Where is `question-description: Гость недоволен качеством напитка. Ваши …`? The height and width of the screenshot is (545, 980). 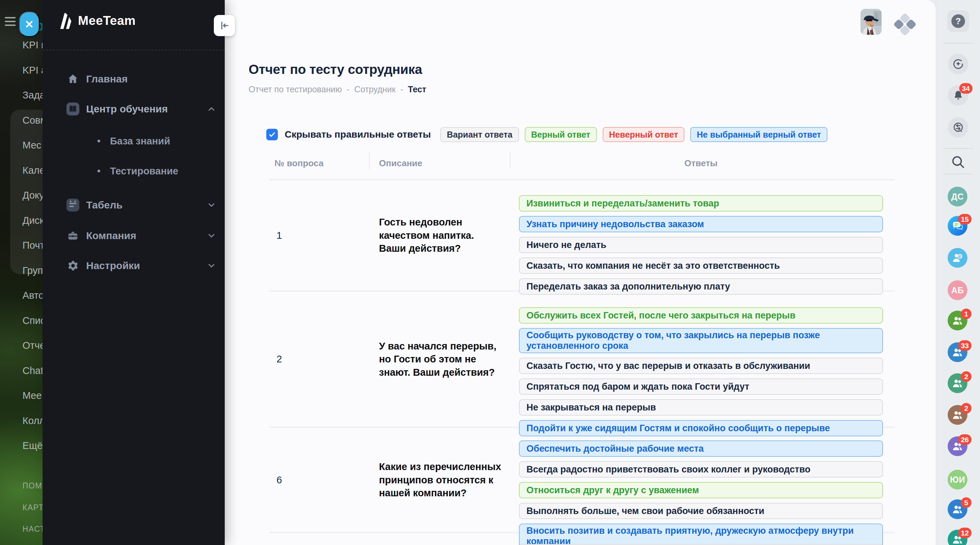 question-description: Гость недоволен качеством напитка. Ваши … is located at coordinates (441, 235).